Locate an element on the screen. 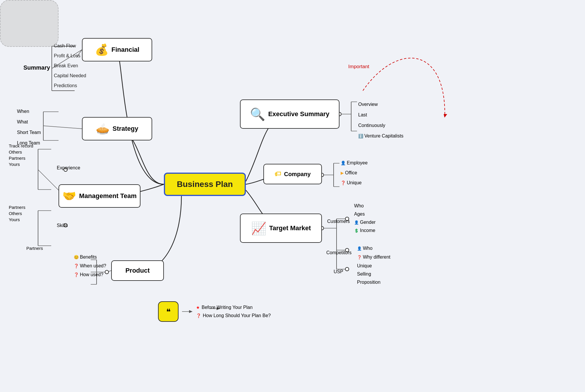  exec-overview: Overview is located at coordinates (381, 104).